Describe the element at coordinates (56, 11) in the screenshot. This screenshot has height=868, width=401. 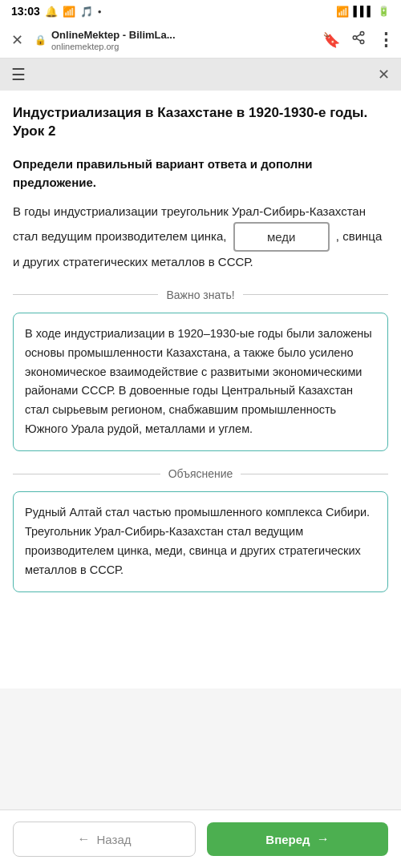
I see `status-left: 13:03 🔔 📶 🎵 ●` at that location.